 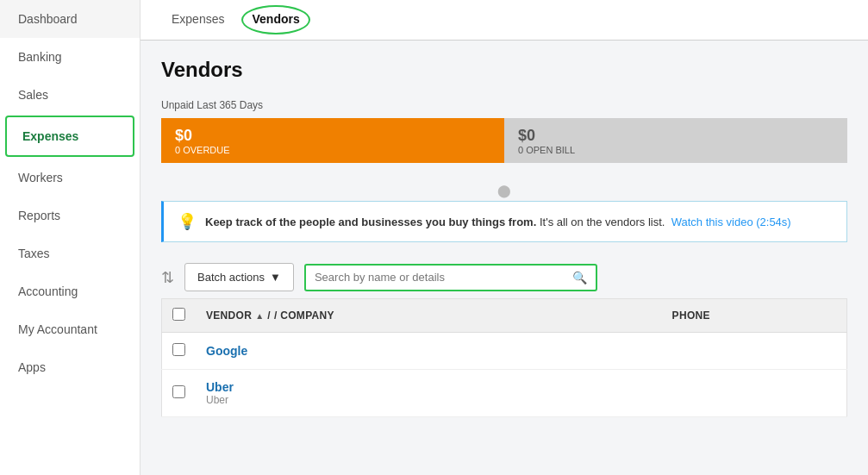 I want to click on batch-actions-button: Batch actions ▼, so click(x=240, y=278).